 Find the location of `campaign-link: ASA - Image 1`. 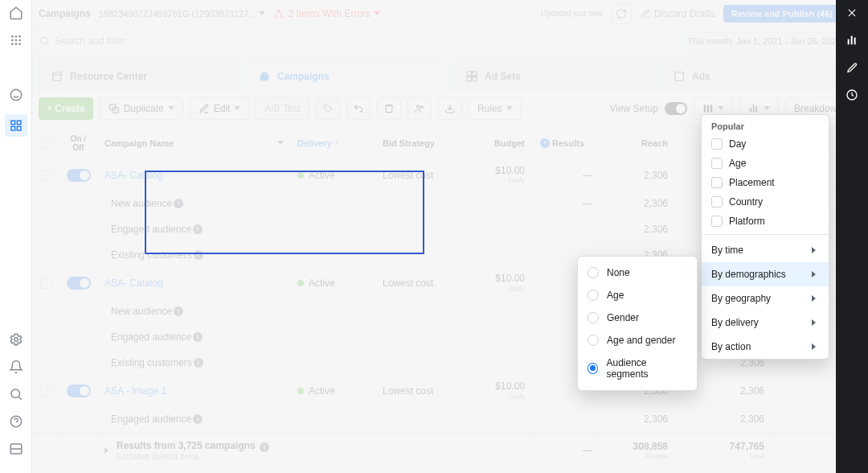

campaign-link: ASA - Image 1 is located at coordinates (135, 391).